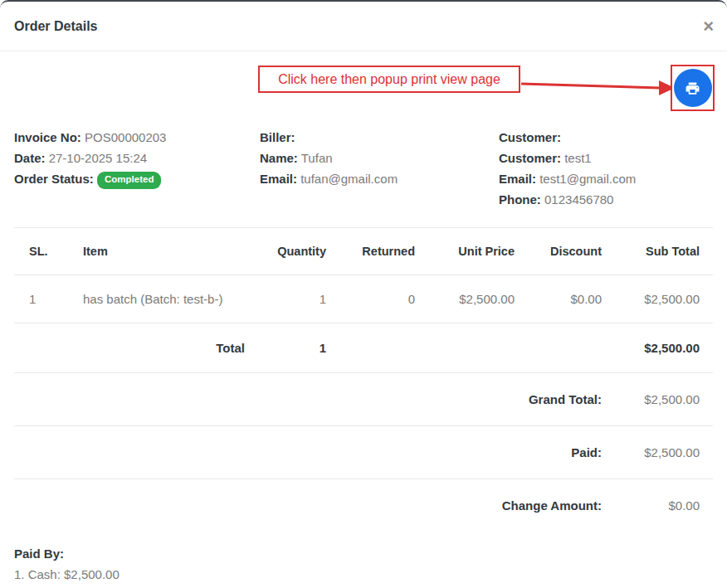 The image size is (727, 588). I want to click on customer-phone-line: Phone: 0123456780, so click(606, 199).